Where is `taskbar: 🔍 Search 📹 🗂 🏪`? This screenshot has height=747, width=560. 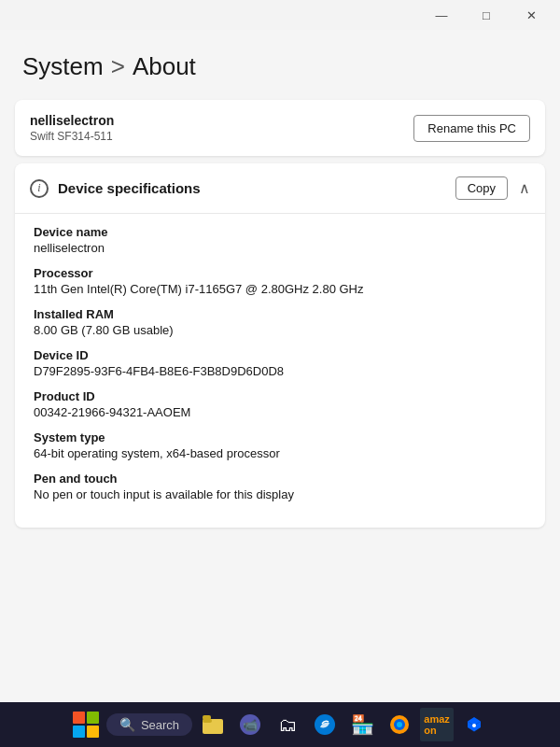
taskbar: 🔍 Search 📹 🗂 🏪 is located at coordinates (280, 725).